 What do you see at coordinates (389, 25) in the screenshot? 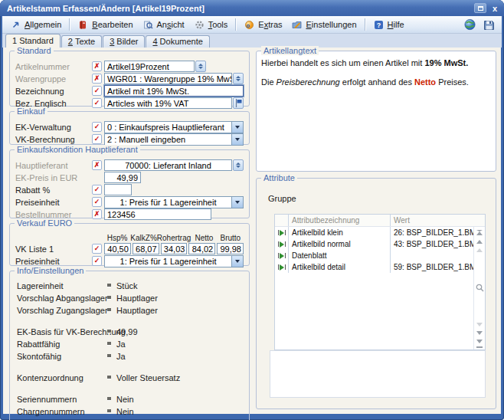
I see `menu-hilfe: ? Hilfe` at bounding box center [389, 25].